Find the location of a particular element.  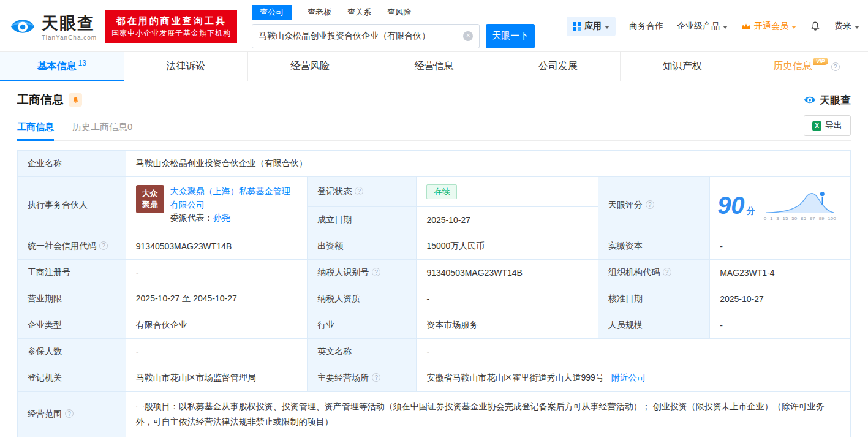

axis-tick: 3 is located at coordinates (777, 218).